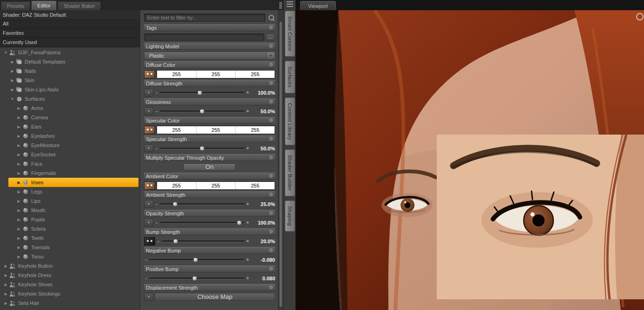  What do you see at coordinates (210, 232) in the screenshot?
I see `param-group-header: Bump Strength⚙` at bounding box center [210, 232].